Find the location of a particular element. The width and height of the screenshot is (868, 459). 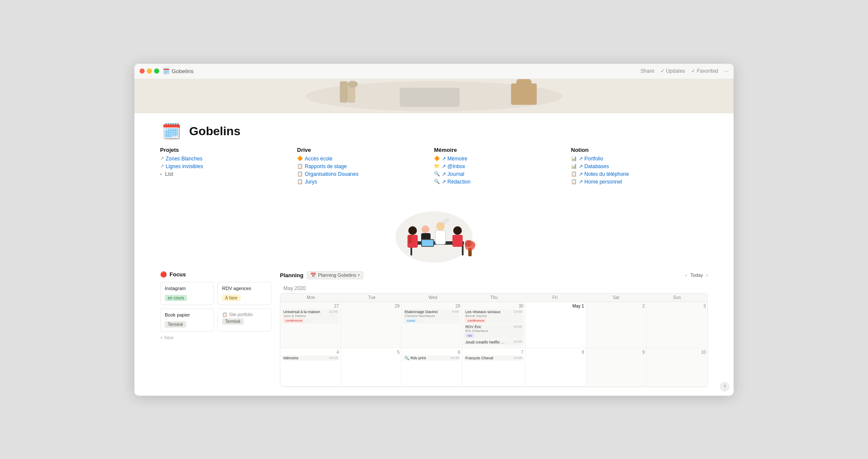

page-icon: 🗓️ is located at coordinates (171, 131).